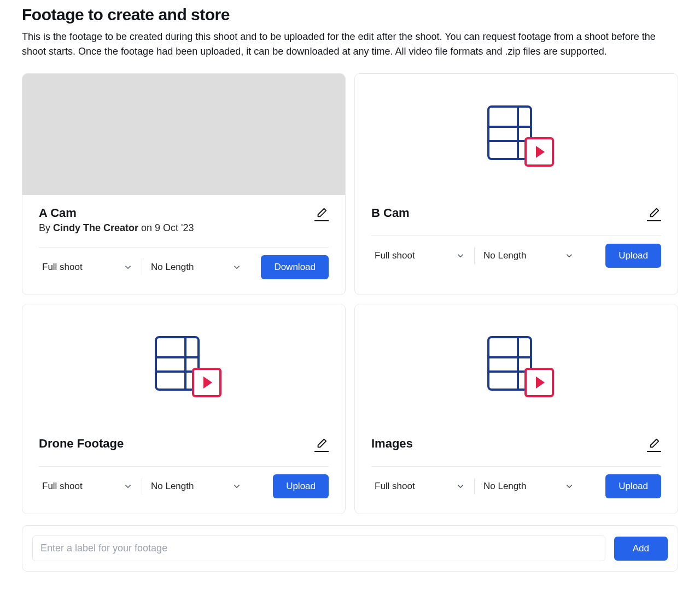  I want to click on page-description: This is the footage to be created during…, so click(350, 44).